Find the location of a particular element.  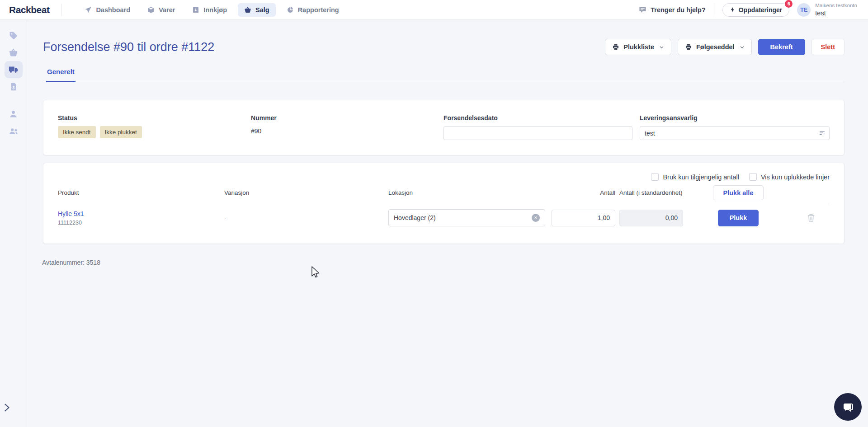

account-company: Maikens testkonto is located at coordinates (836, 5).